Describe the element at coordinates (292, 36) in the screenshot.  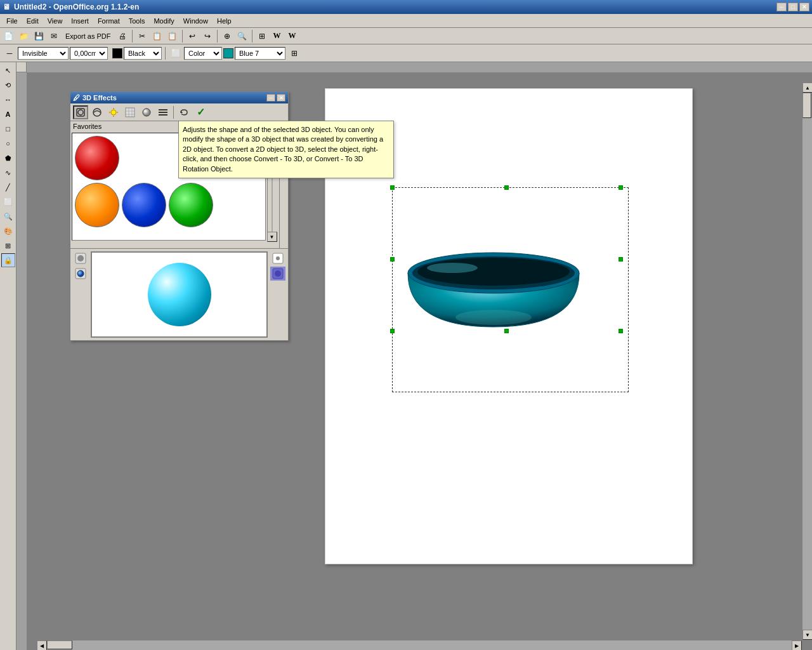
I see `stylist-button2: W` at that location.